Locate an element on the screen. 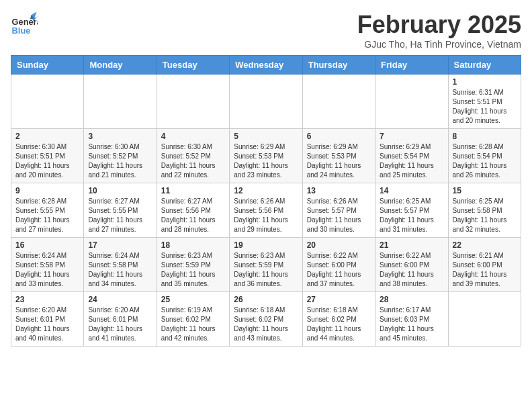  day-number: 6 is located at coordinates (339, 136).